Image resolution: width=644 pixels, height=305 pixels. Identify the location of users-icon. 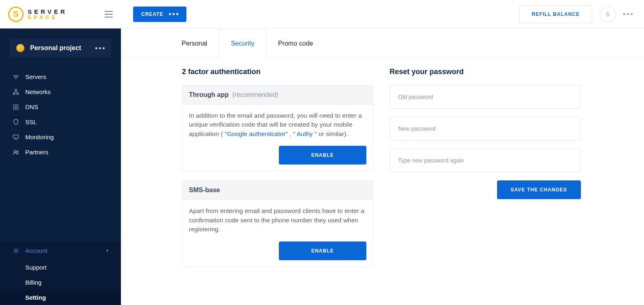
(16, 152).